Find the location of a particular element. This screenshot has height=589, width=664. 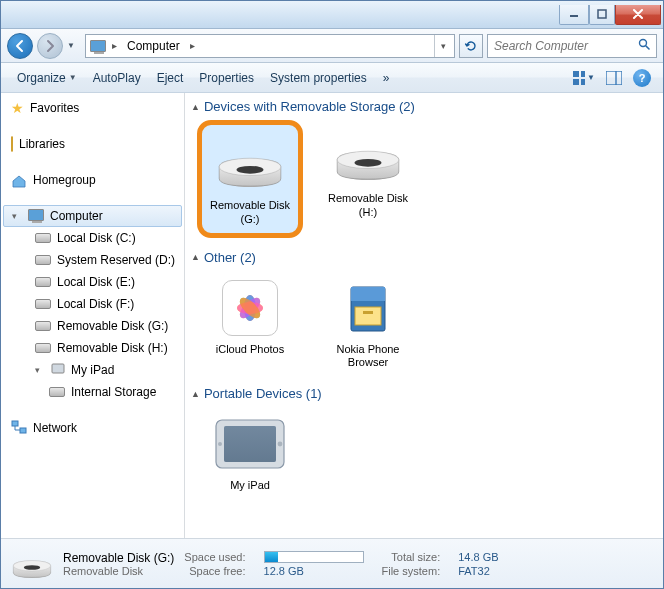

star-icon: ★ is located at coordinates (18, 108).